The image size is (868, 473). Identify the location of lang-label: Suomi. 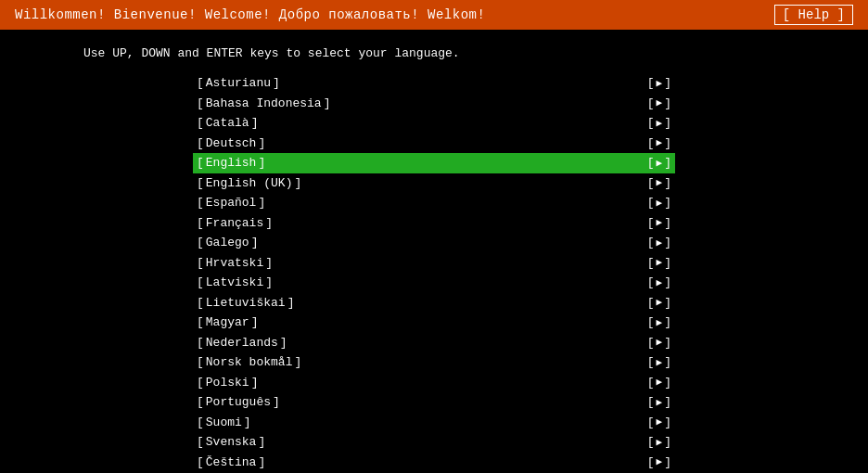
(224, 423).